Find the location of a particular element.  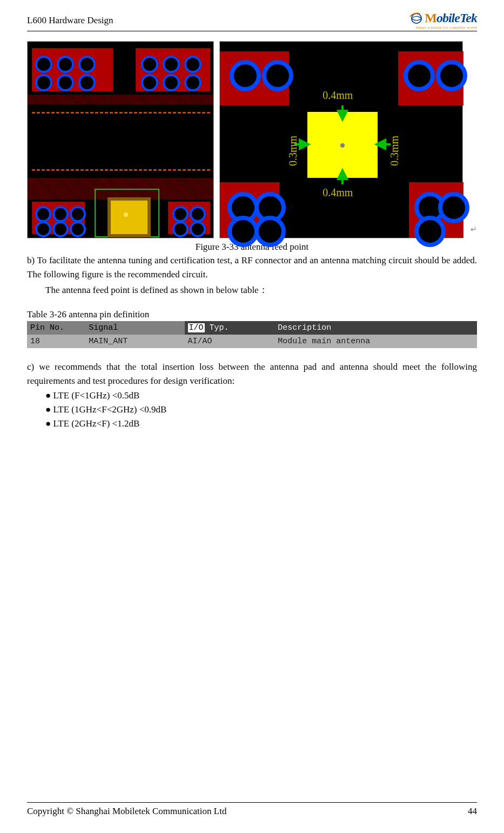

bullet-list: ● LTE (F<1GHz) <0.5dB ● LTE (1GHz<F<2GHz… is located at coordinates (252, 410).